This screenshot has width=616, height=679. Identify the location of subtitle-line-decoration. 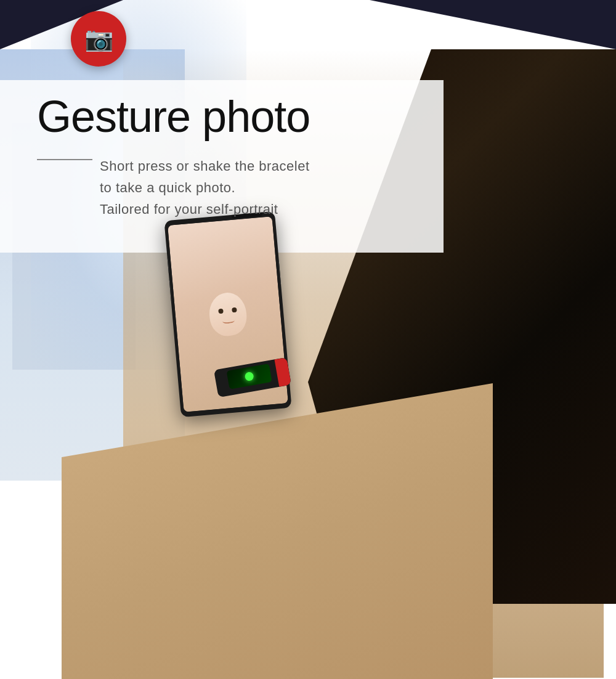
(65, 160).